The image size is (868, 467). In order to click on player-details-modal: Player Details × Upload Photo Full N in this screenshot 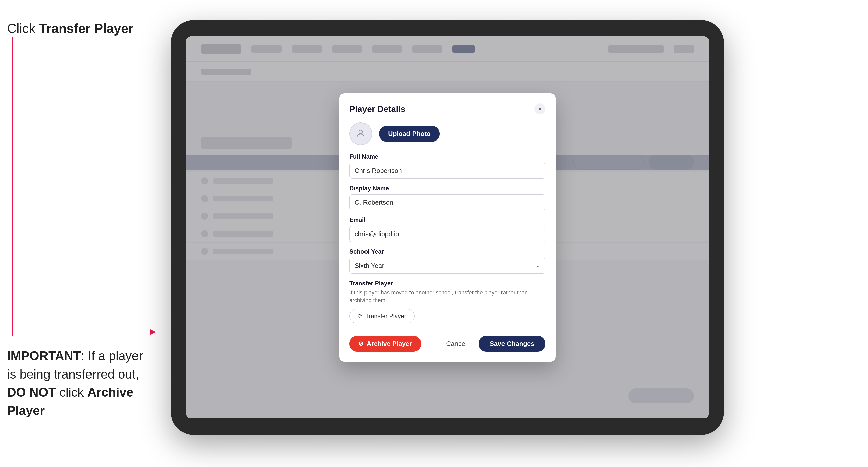, I will do `click(447, 227)`.